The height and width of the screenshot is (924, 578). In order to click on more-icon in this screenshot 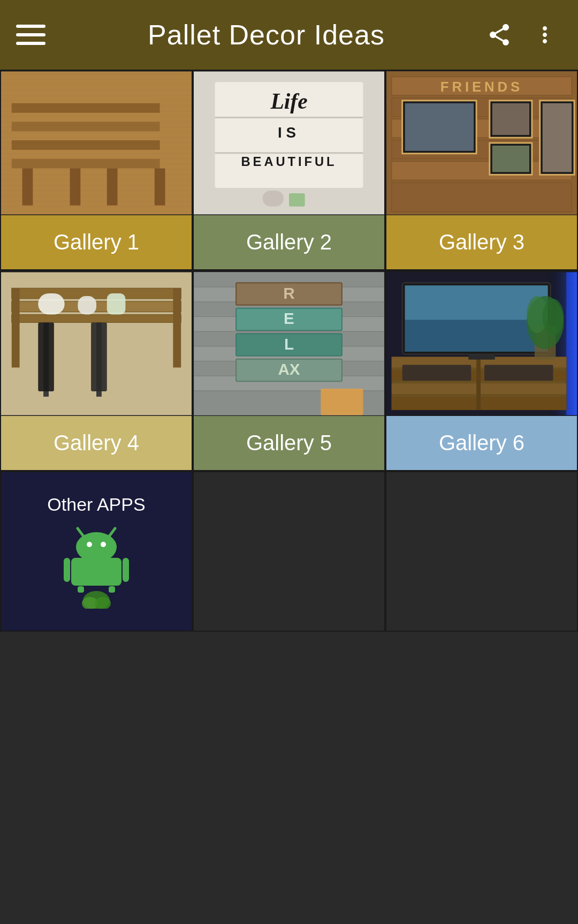, I will do `click(545, 35)`.